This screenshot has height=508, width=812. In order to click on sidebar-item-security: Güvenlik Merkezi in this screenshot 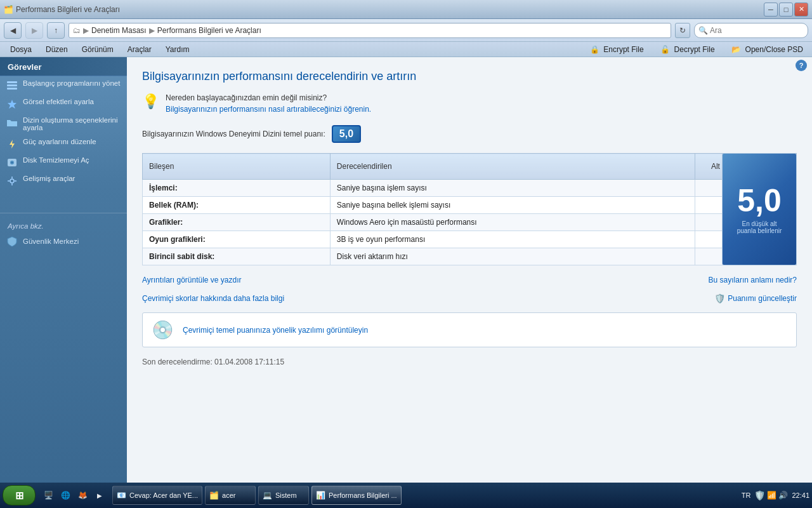, I will do `click(63, 241)`.